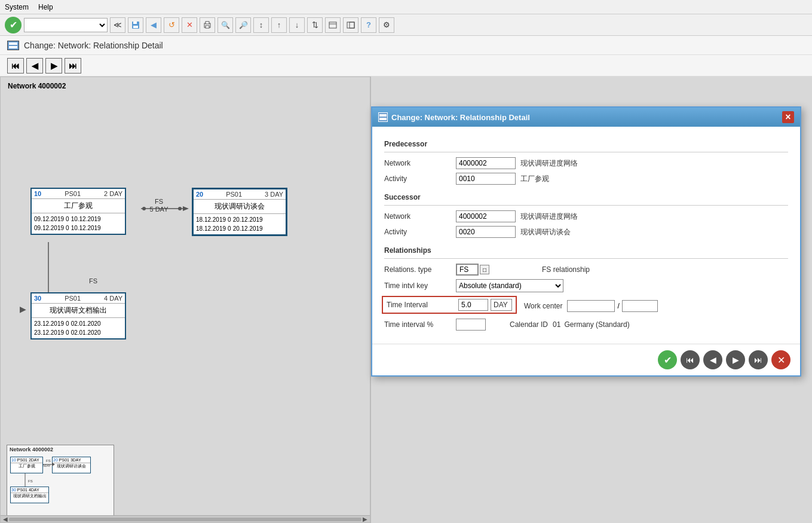 This screenshot has height=523, width=812. What do you see at coordinates (78, 316) in the screenshot?
I see `node-30: 30 PS01 4 DAY 现状调研文档输出 23.12.2019002.01.…` at bounding box center [78, 316].